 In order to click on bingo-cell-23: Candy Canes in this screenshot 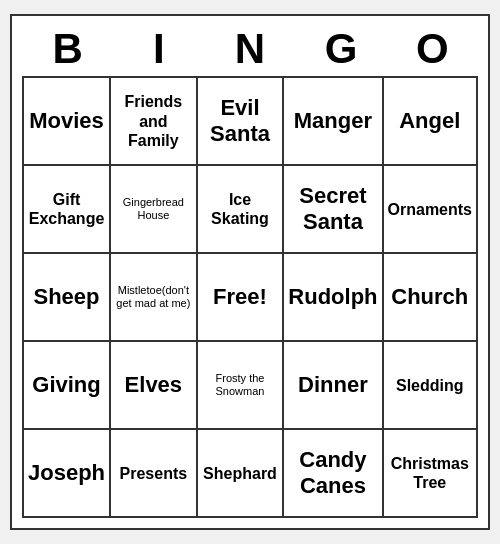, I will do `click(334, 474)`.